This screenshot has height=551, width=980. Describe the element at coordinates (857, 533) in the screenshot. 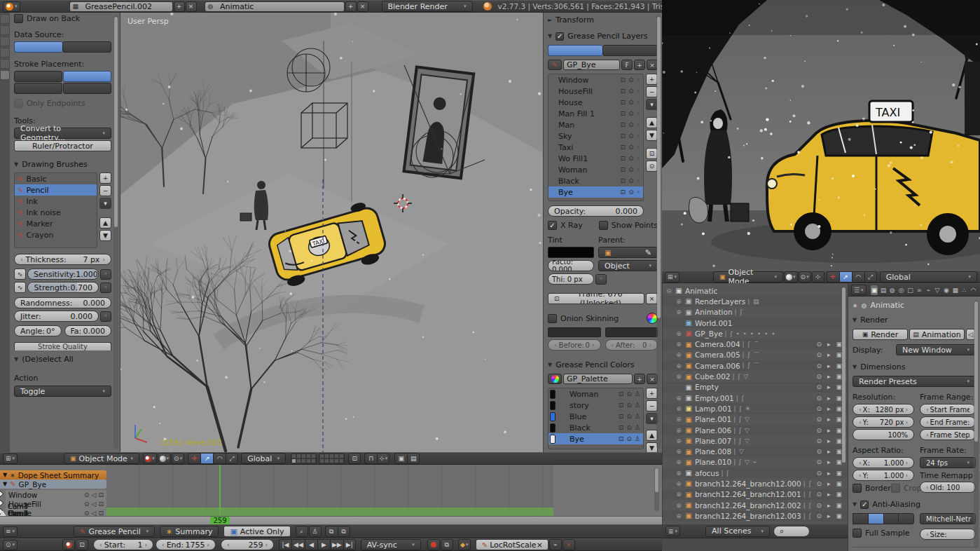

I see `full-sample-checkbox` at that location.